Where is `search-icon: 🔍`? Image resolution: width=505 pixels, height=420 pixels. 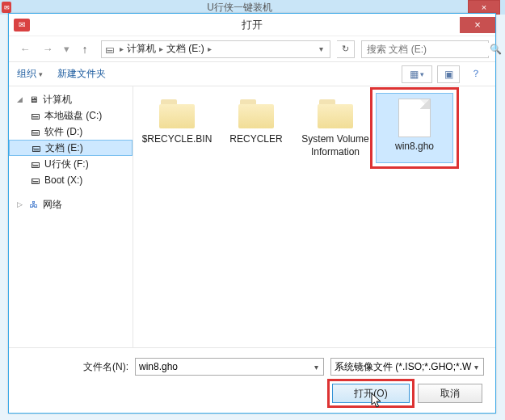 search-icon: 🔍 is located at coordinates (496, 49).